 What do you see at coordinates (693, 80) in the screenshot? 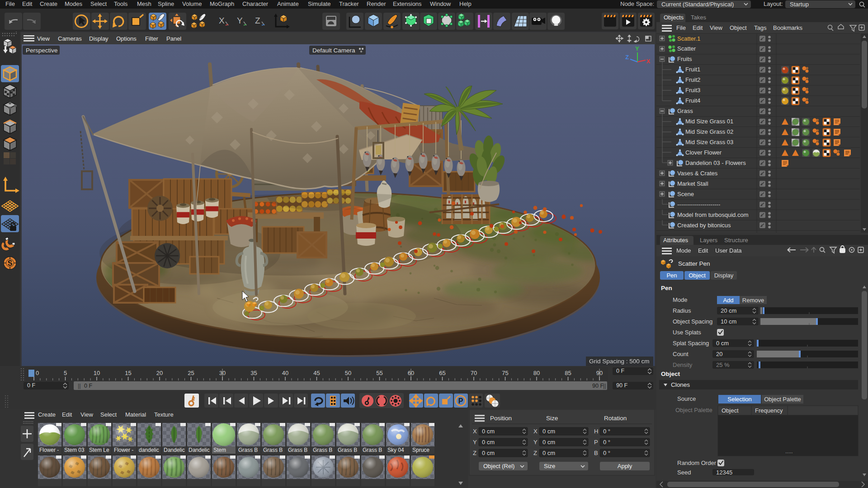
I see `svg-text: Fruit2` at bounding box center [693, 80].